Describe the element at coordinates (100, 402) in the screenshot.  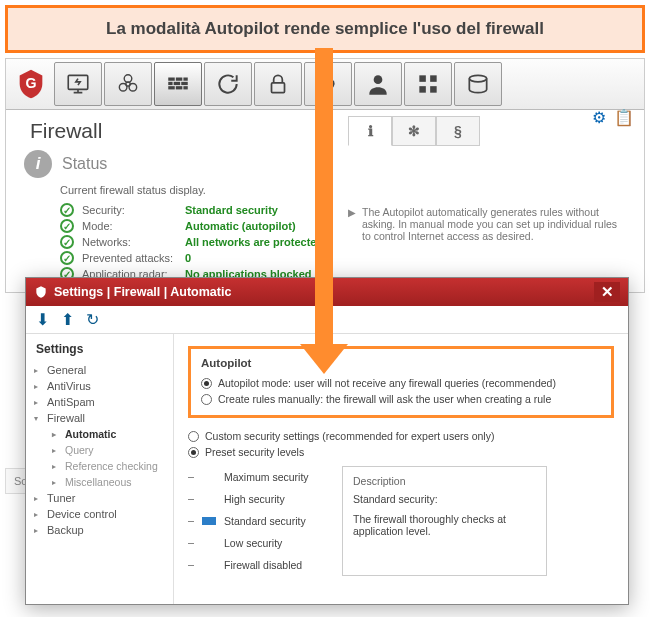
I see `tree-antispam: ▸AntiSpam` at that location.